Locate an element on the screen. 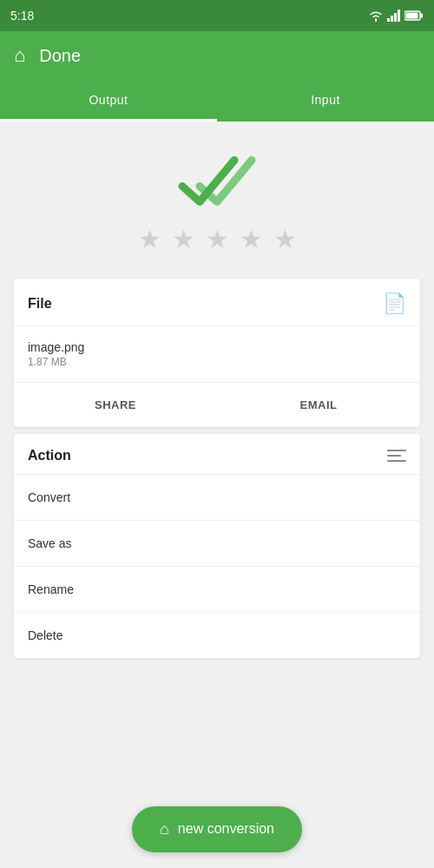 Image resolution: width=434 pixels, height=868 pixels. tab-input: Input is located at coordinates (326, 101).